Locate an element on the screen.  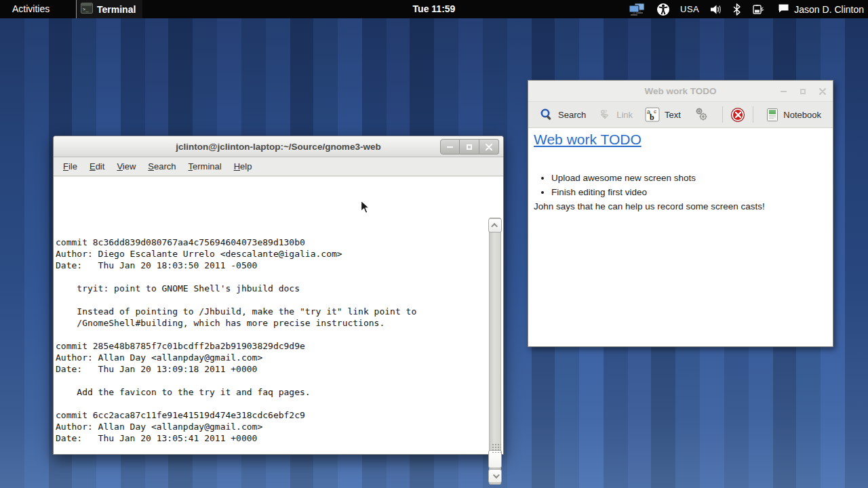
note-bullet-item: Finish editing first video is located at coordinates (689, 192).